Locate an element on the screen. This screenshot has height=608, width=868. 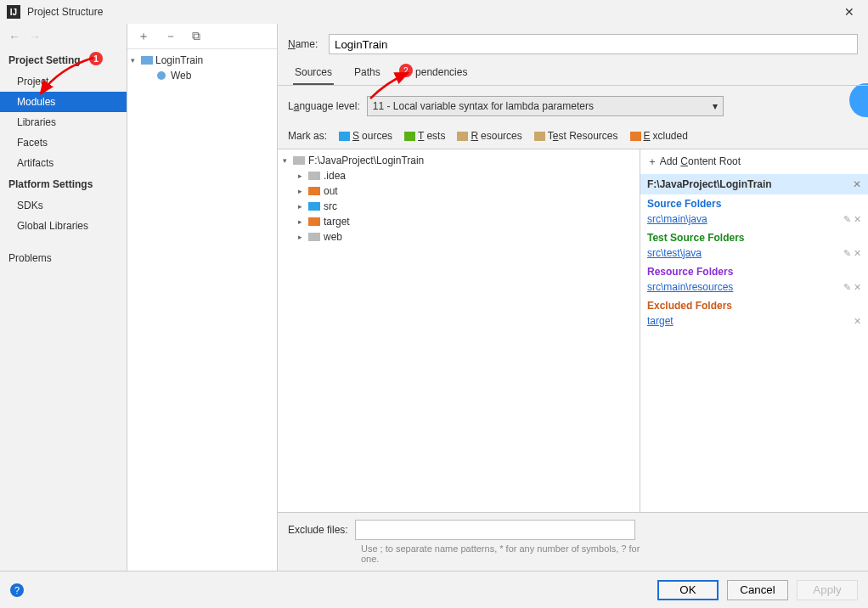
sidebar-item-facets: Facets is located at coordinates (63, 143).